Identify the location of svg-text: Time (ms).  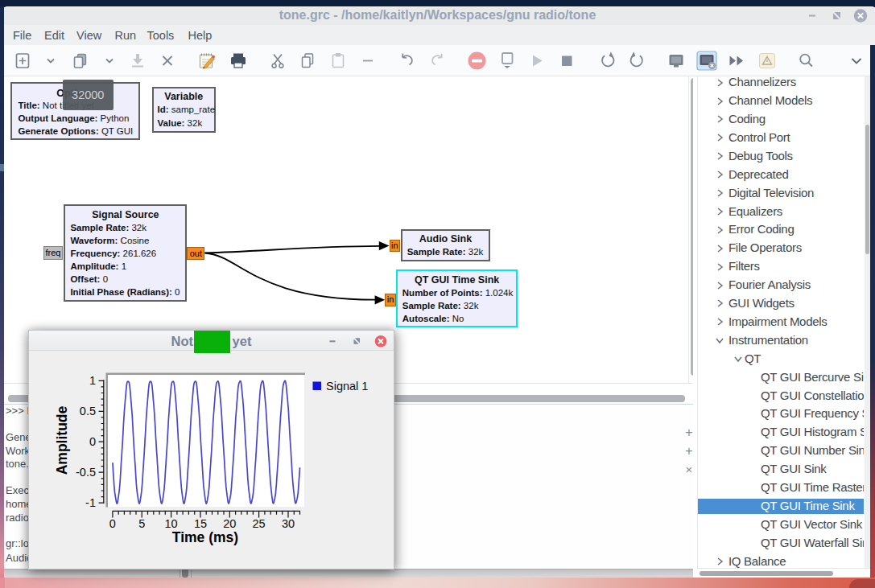
(205, 537).